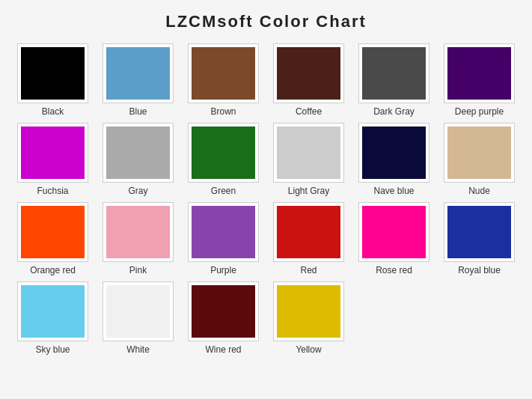 The height and width of the screenshot is (399, 532). Describe the element at coordinates (309, 80) in the screenshot. I see `color-item: Coffee` at that location.